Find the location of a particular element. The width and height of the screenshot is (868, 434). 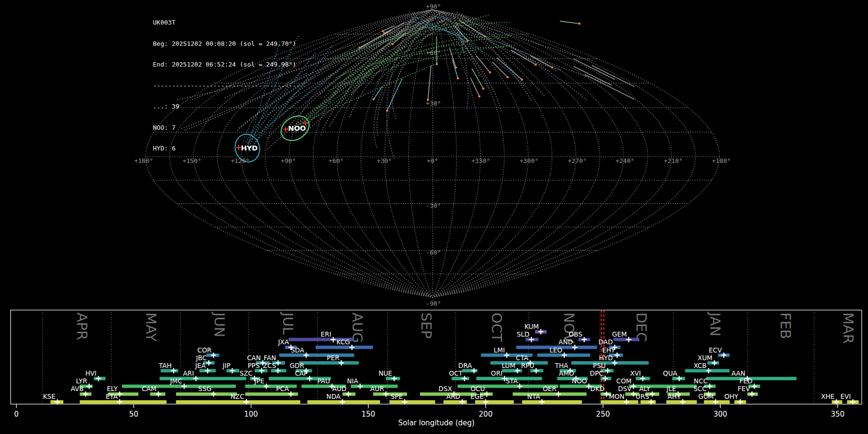

lon-label: +60° is located at coordinates (336, 161).